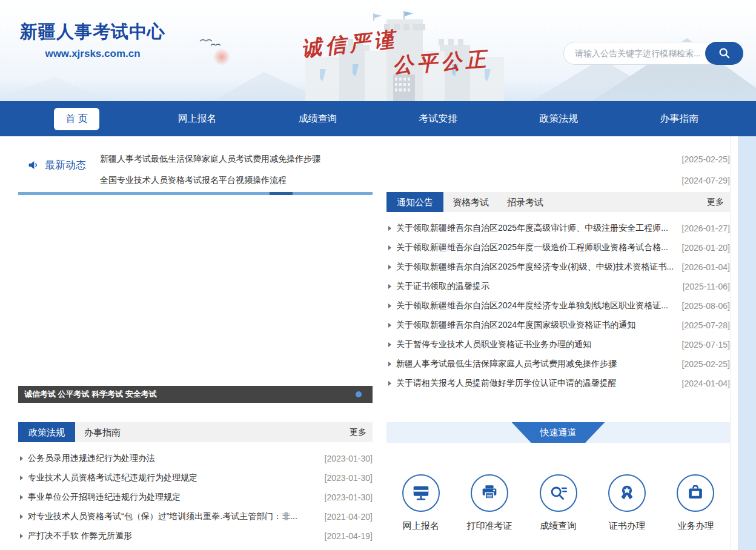  I want to click on list-item: 关于领取新疆维吾尔自治区2024年度国家级职业资格证书的通知 [2025-07-…, so click(559, 325).